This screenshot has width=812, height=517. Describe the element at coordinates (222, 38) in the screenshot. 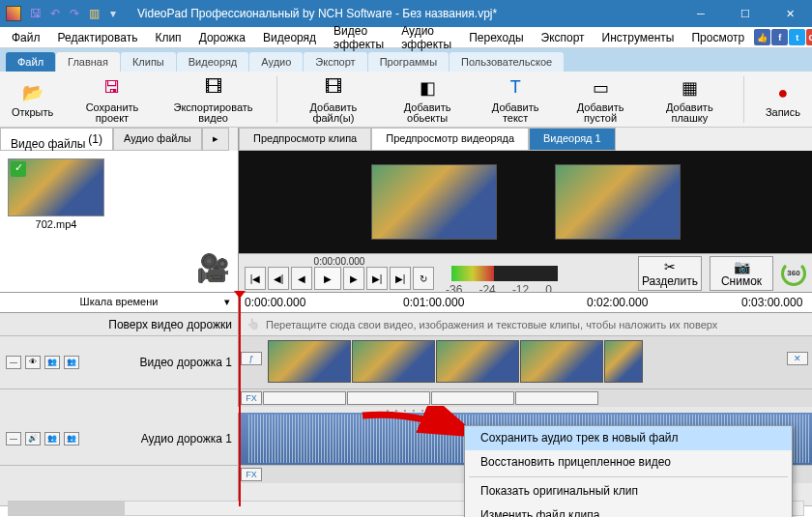

I see `menu-track: Дорожка` at that location.